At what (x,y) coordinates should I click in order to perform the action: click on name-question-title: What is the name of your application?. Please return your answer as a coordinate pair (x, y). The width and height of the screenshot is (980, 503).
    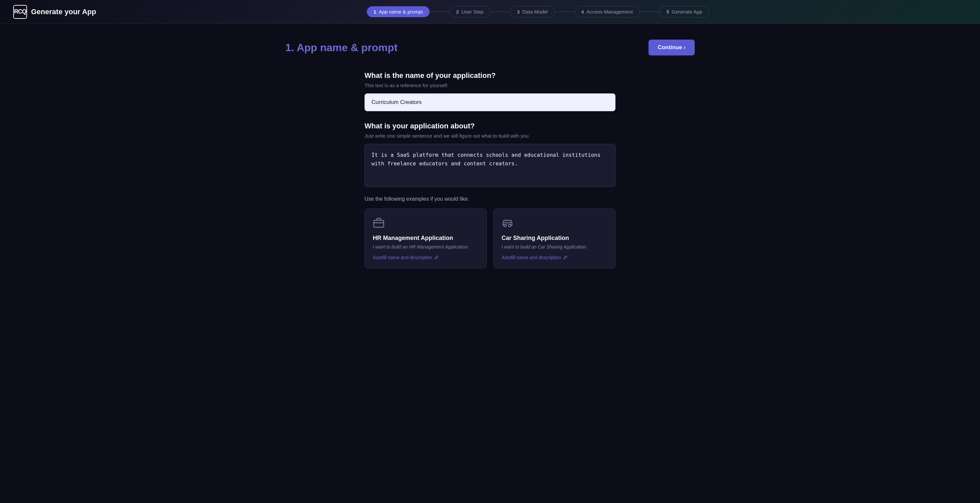
    Looking at the image, I should click on (490, 76).